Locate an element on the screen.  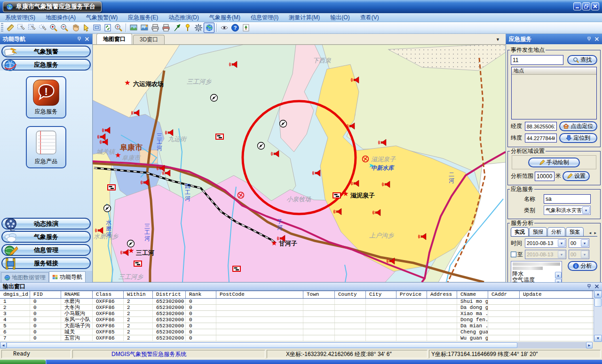
green-arrow-icon is located at coordinates (177, 28).